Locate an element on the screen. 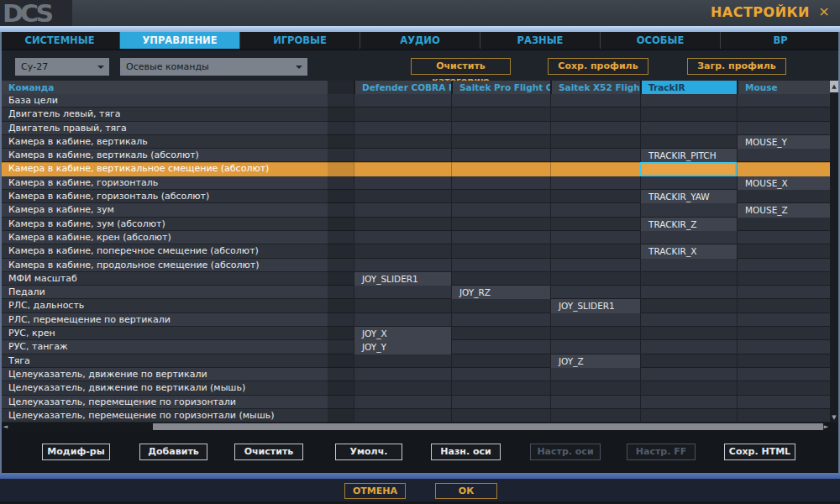 This screenshot has width=840, height=504. table-row: Камера в кабине, вертикальное смещение (… is located at coordinates (416, 169).